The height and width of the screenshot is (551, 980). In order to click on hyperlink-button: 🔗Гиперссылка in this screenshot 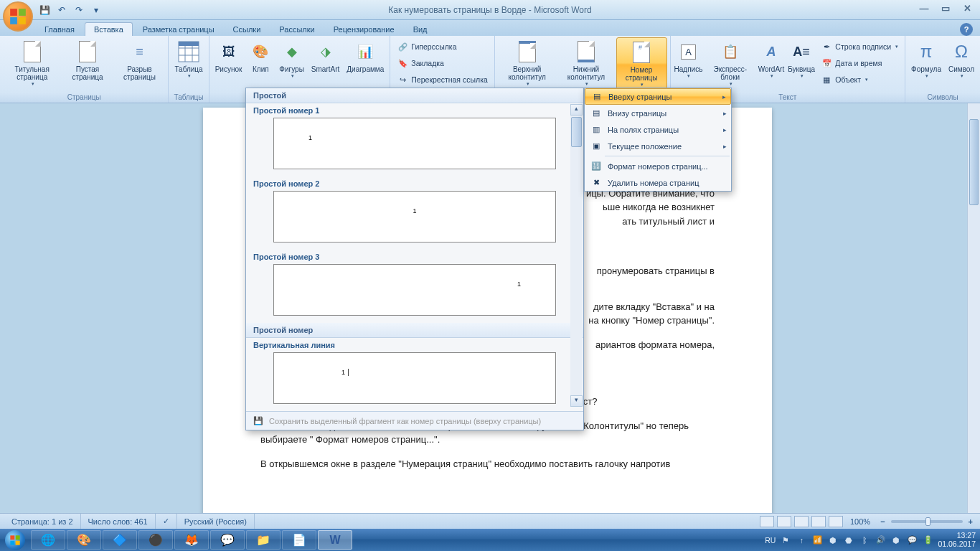, I will do `click(442, 47)`.